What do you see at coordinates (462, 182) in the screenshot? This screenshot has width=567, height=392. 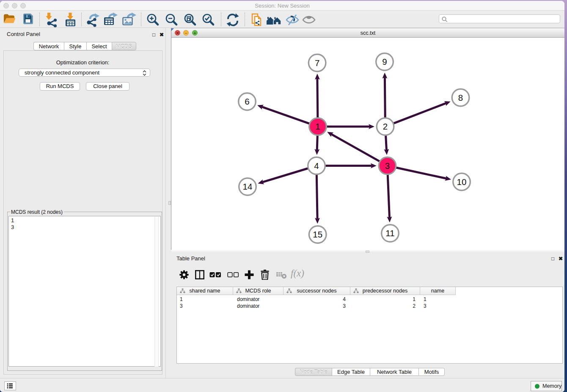 I see `svg-text: 10` at bounding box center [462, 182].